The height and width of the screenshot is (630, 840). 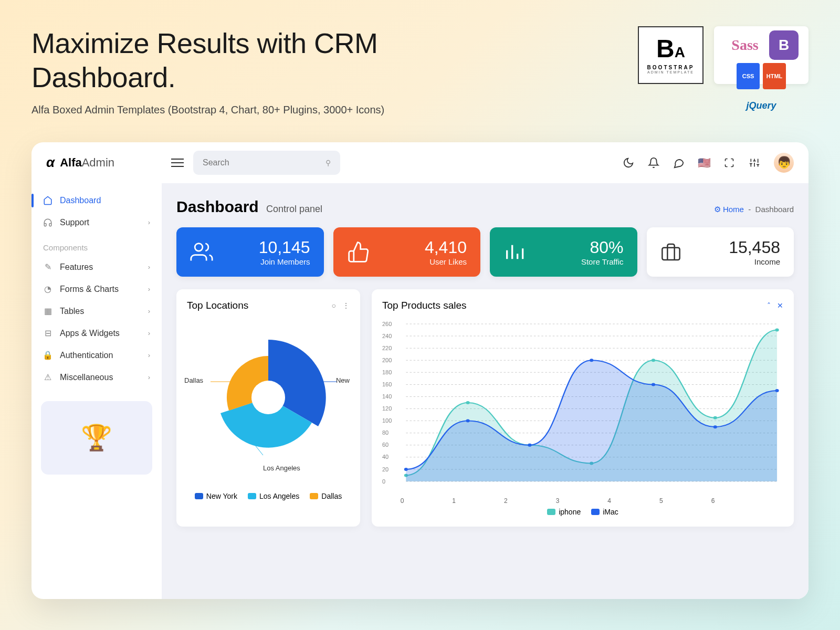 I want to click on slice-label-new: New, so click(x=343, y=380).